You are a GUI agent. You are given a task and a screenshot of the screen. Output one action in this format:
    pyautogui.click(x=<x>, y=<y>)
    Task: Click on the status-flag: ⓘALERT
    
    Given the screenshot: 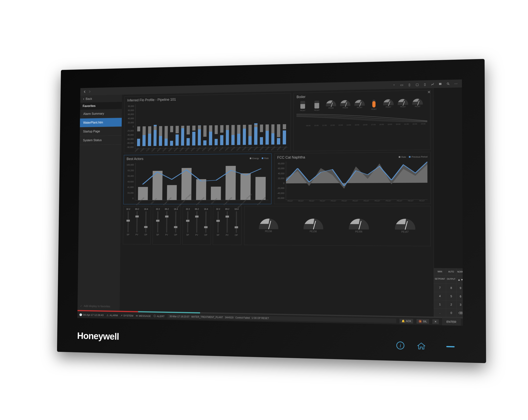 What is the action you would take?
    pyautogui.click(x=159, y=316)
    